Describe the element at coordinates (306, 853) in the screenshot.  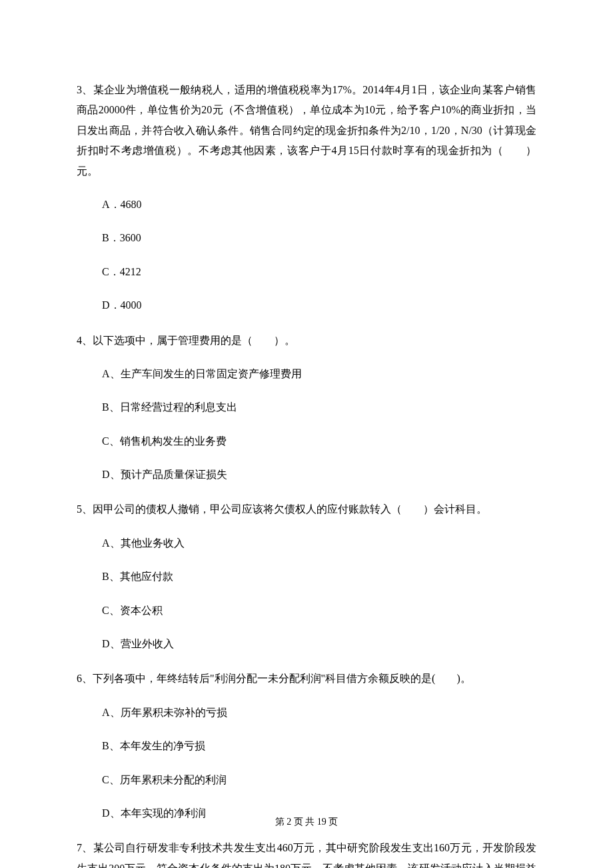
I see `question-7: 7、某公司自行研发非专利技术共发生支出460万元，其中研究阶段发生支出160万元…` at that location.